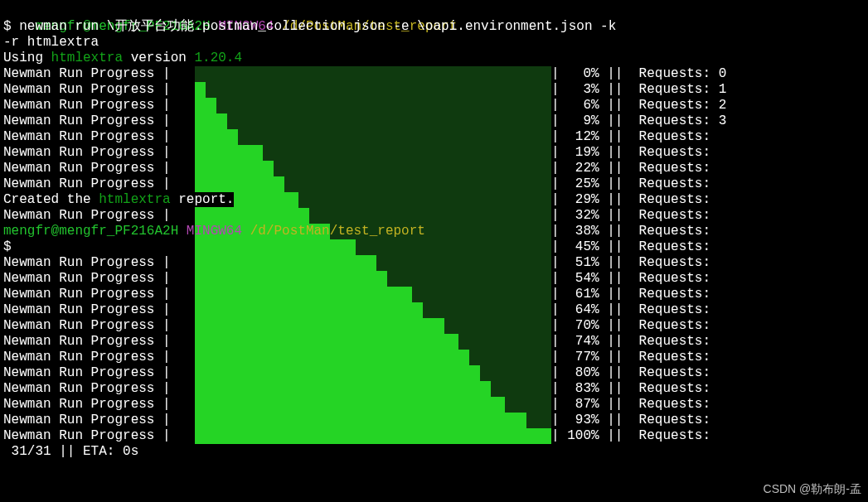  Describe the element at coordinates (631, 357) in the screenshot. I see `progress-stats: | 77% || Requests:` at that location.